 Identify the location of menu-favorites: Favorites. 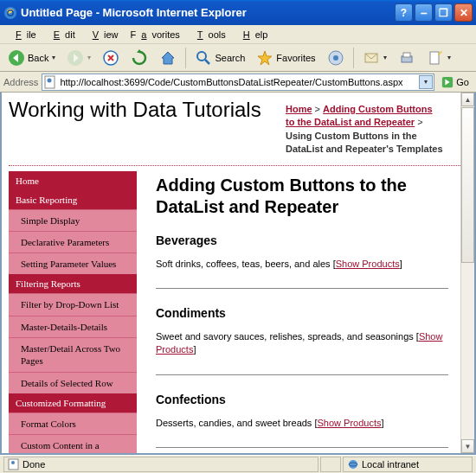
(156, 35).